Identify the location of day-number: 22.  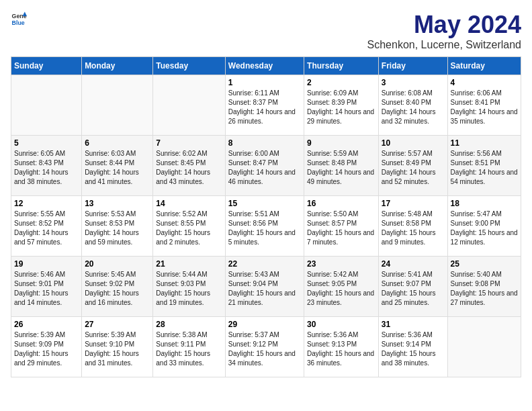
(265, 264).